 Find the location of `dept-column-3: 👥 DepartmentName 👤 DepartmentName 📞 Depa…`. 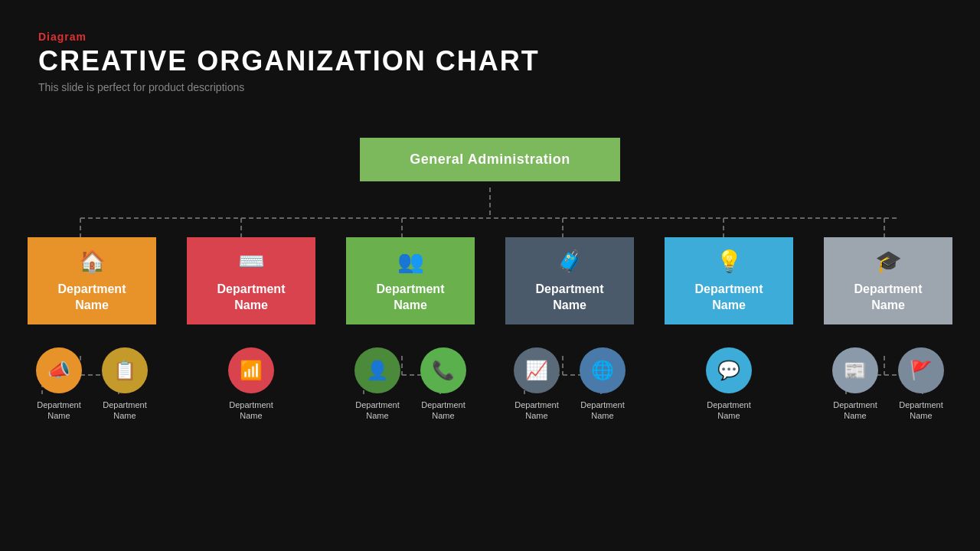

dept-column-3: 👥 DepartmentName 👤 DepartmentName 📞 Depa… is located at coordinates (410, 329).